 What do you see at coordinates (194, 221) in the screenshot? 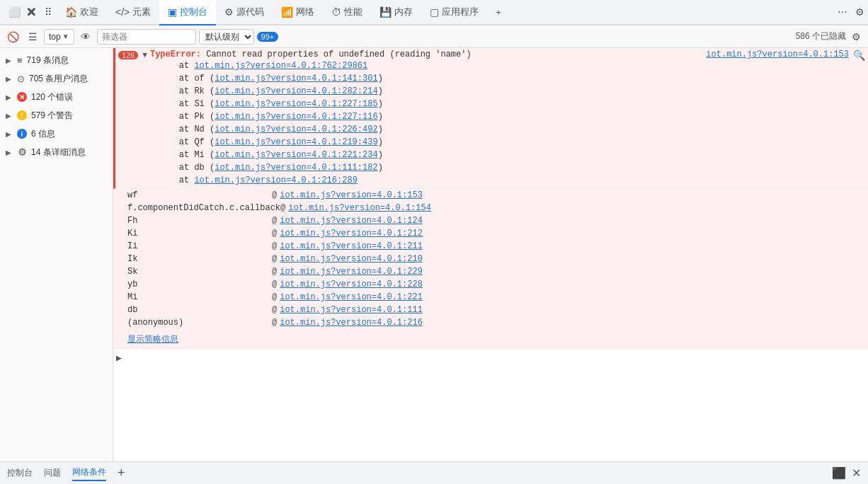
I see `func-name-2: Fh` at bounding box center [194, 221].